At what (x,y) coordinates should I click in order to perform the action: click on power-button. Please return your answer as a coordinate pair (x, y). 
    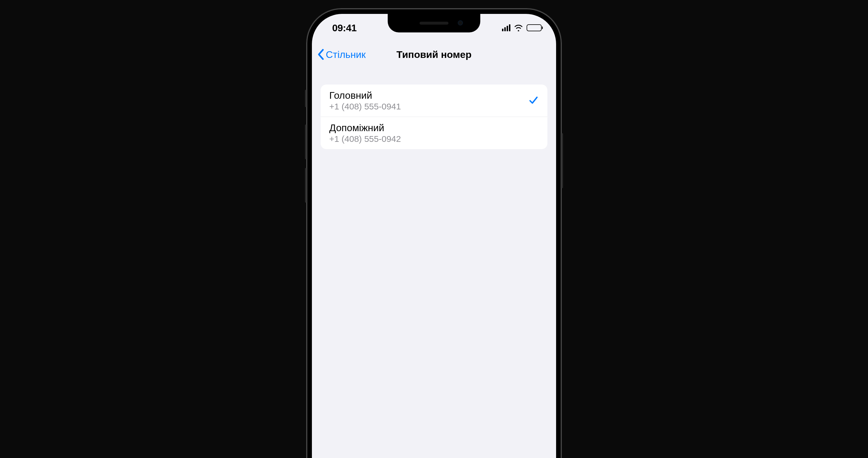
    Looking at the image, I should click on (562, 161).